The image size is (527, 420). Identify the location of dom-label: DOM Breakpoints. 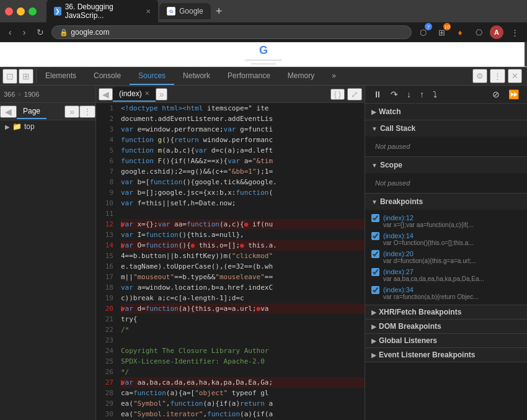
(410, 326).